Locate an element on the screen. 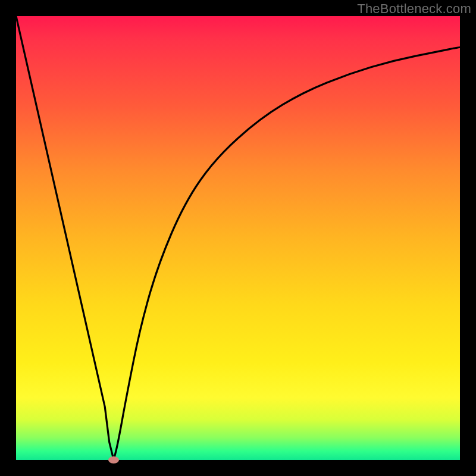  curve-min-marker is located at coordinates (114, 460).